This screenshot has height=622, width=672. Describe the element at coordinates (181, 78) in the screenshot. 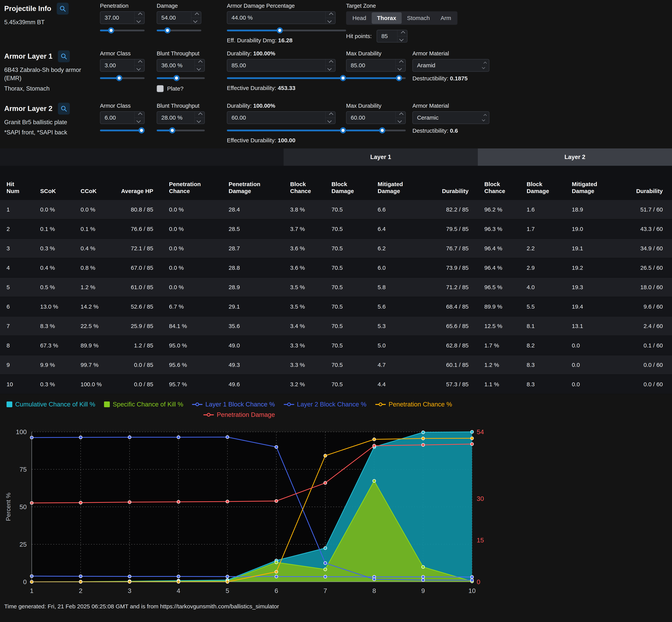

I see `layer1-blunt-slider` at that location.